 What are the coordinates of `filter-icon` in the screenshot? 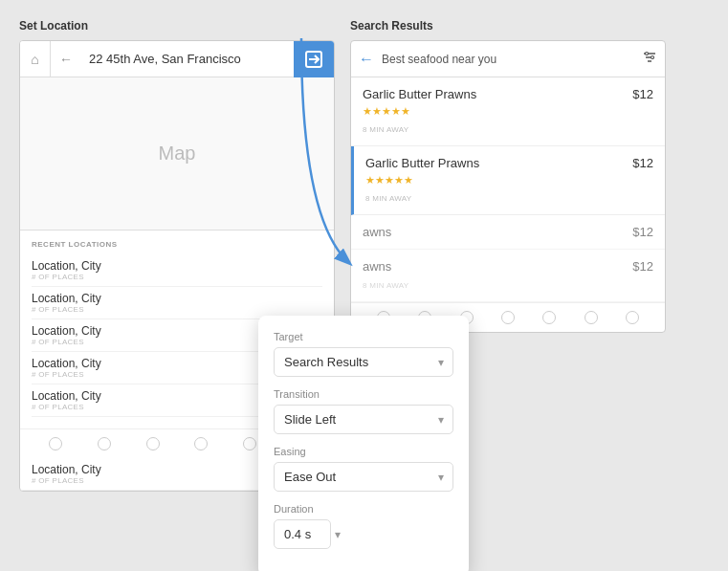 It's located at (650, 59).